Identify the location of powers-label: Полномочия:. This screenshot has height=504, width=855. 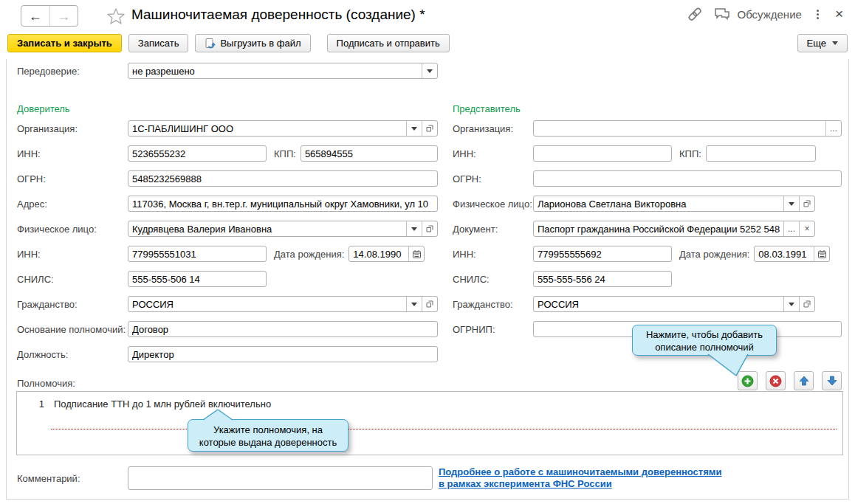
(46, 384).